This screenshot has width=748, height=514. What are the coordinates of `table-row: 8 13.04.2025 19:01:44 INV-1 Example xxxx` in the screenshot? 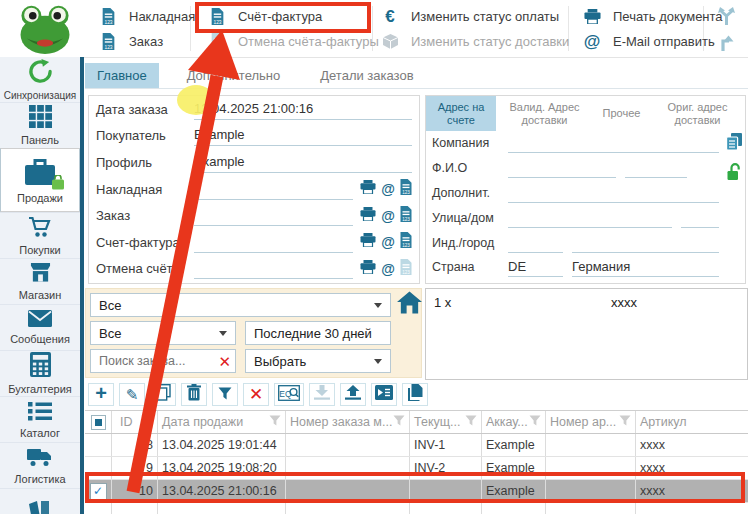 It's located at (416, 446).